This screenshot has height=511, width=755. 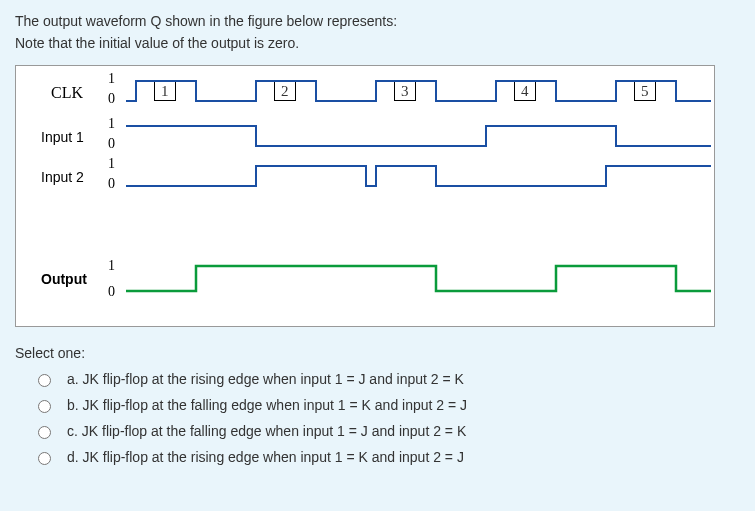 What do you see at coordinates (378, 21) in the screenshot?
I see `question-line-1: The output waveform Q shown in the figur…` at bounding box center [378, 21].